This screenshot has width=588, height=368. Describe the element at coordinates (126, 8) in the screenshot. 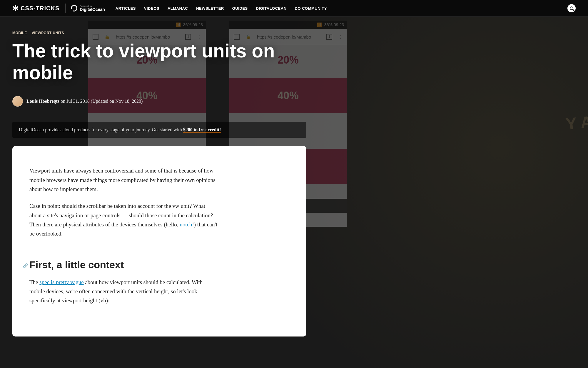

I see `nav-articles: ARTICLES` at that location.